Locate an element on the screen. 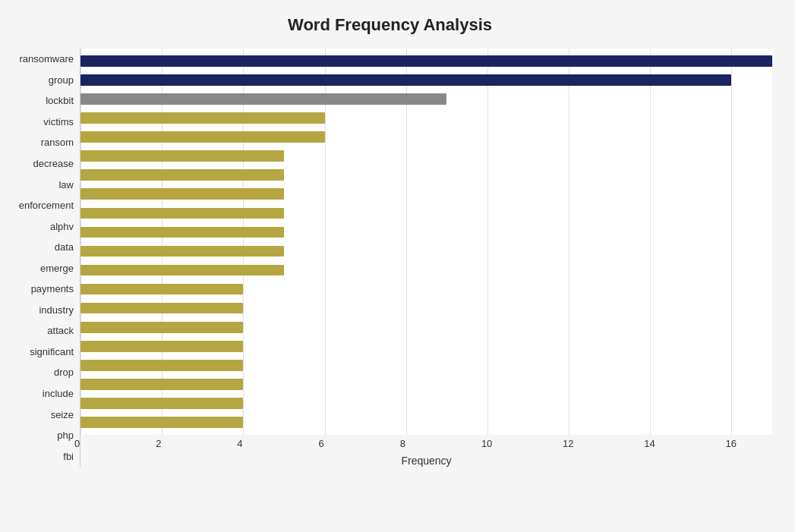 Image resolution: width=795 pixels, height=532 pixels. y-label: emerge is located at coordinates (57, 268).